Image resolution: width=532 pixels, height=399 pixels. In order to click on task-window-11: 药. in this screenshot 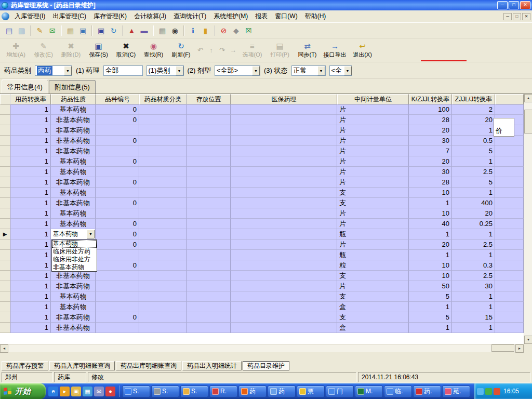, I will do `click(427, 392)`.